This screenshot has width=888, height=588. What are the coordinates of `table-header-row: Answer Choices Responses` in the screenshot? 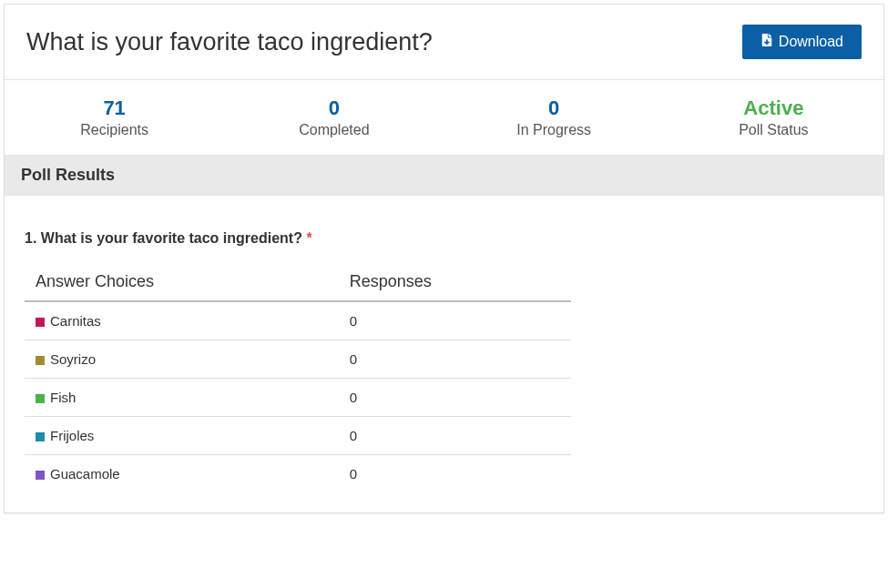 It's located at (298, 282).